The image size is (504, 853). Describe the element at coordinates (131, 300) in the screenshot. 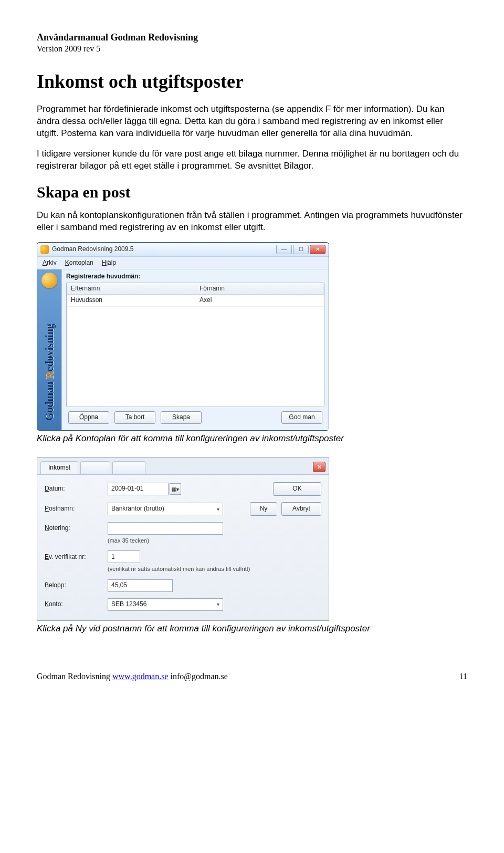

I see `cell-efternamn: Huvudsson` at that location.